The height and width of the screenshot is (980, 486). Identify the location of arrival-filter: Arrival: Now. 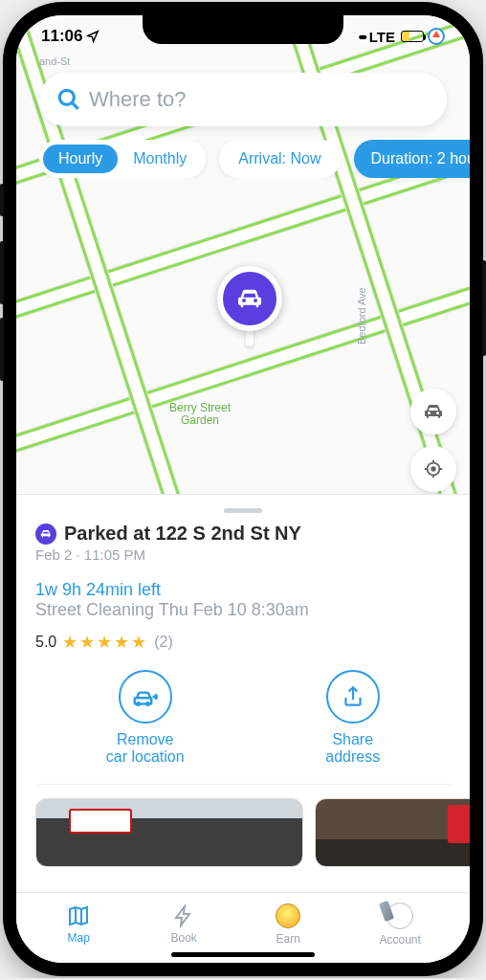
(279, 159).